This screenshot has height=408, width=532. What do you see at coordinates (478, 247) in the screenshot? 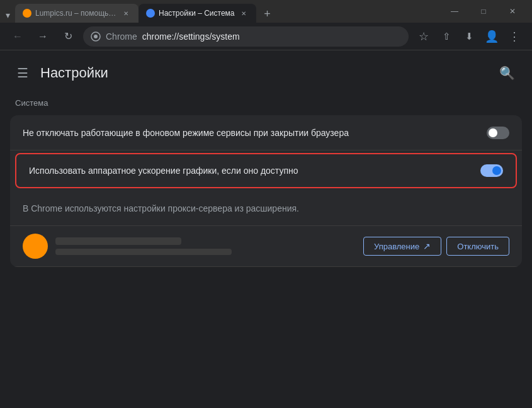
I see `disable-button-label: Отключить` at bounding box center [478, 247].